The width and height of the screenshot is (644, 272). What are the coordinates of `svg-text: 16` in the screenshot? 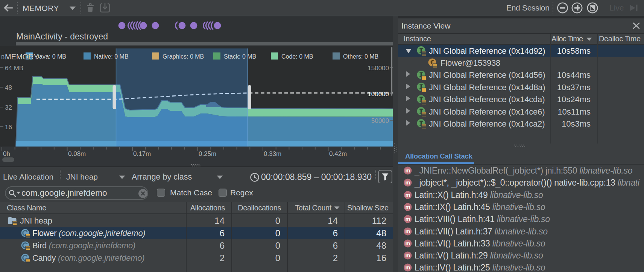 It's located at (8, 127).